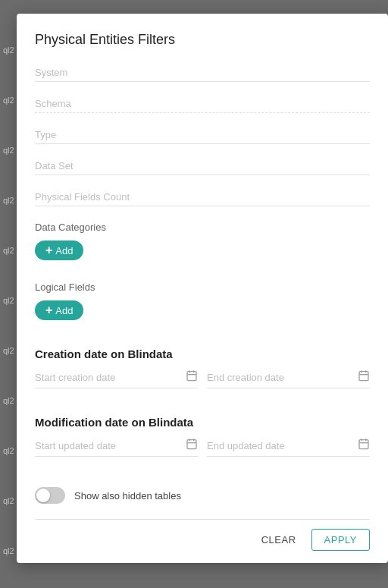 The image size is (388, 588). I want to click on sidebar-item-7: ql2, so click(8, 351).